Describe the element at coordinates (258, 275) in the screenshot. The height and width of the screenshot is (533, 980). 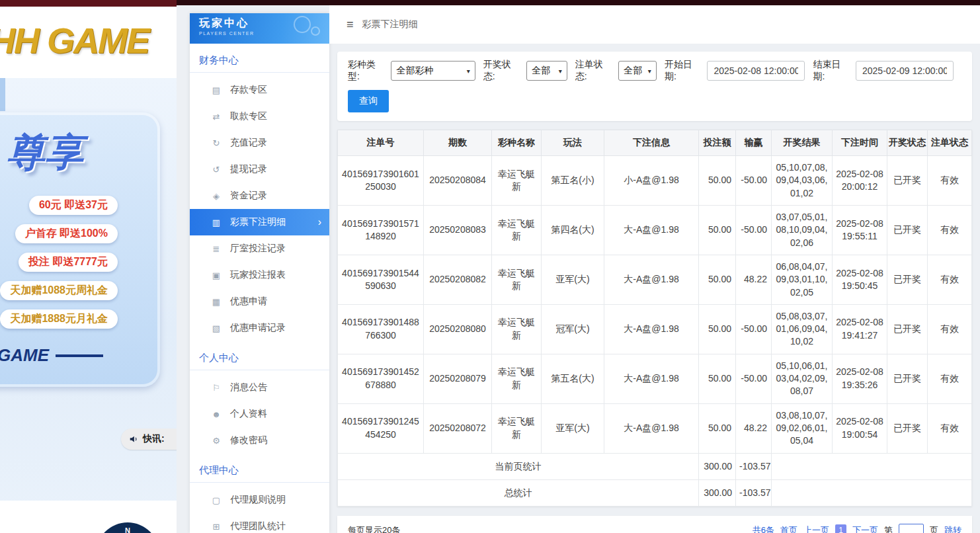
I see `sidebar-item-label: 玩家投注报表` at that location.